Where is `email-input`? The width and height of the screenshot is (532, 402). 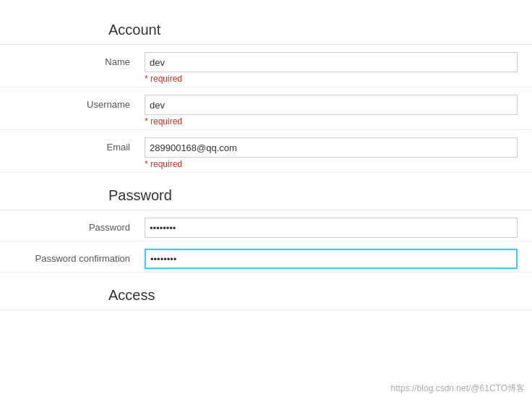 email-input is located at coordinates (331, 147).